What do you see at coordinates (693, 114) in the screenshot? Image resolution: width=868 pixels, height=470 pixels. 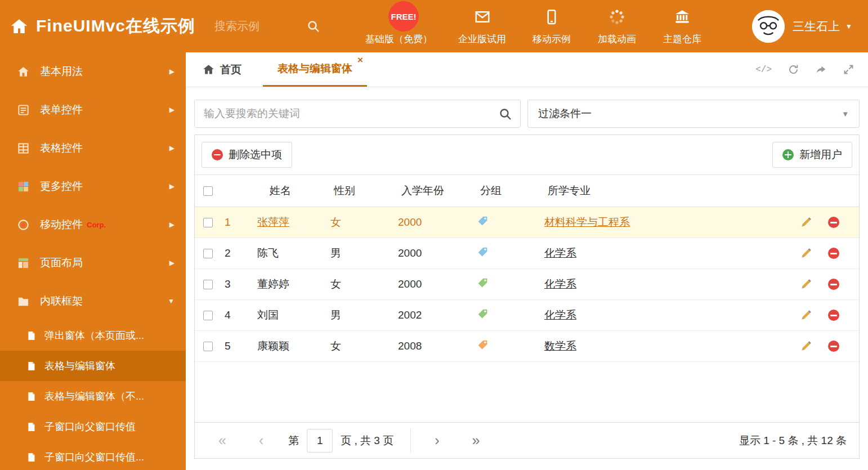 I see `filter-dropdown: 过滤条件一 ▼` at bounding box center [693, 114].